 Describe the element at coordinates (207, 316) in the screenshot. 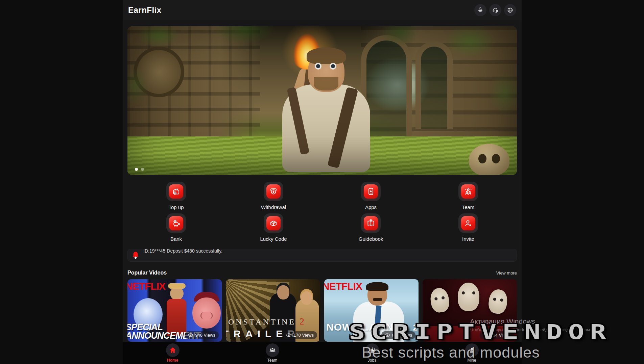

I see `thumb-art-pig-snout` at that location.